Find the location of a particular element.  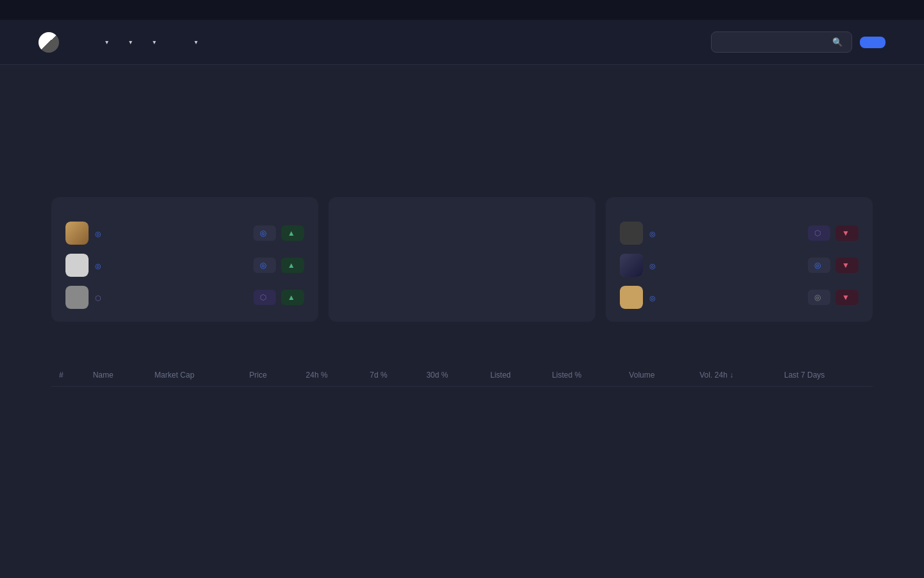

nft-info-donsy: ⬡ is located at coordinates (85, 297).